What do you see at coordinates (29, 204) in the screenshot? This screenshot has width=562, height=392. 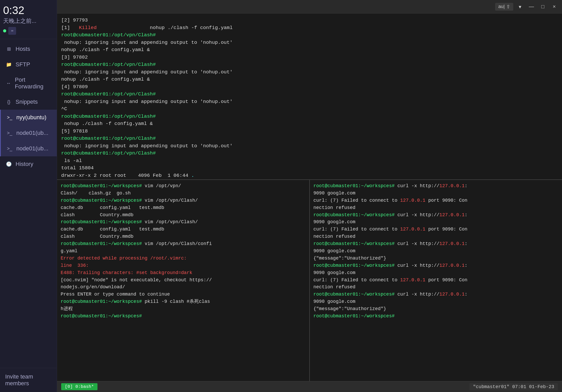 I see `sidebar-nav: ⊞ Hosts 📁 SFTP ↔ Port Forwarding {} Snip…` at bounding box center [29, 204].